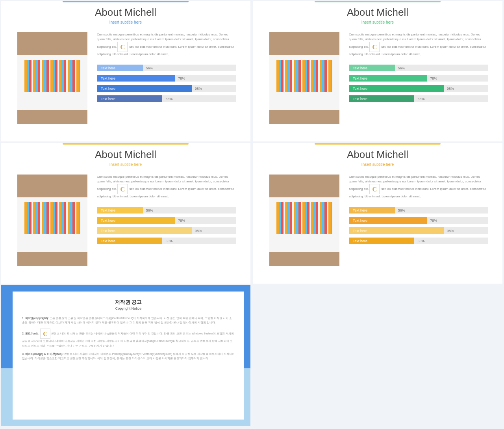  What do you see at coordinates (31, 333) in the screenshot?
I see `notice-label: 2. 폰트(font):` at bounding box center [31, 333].